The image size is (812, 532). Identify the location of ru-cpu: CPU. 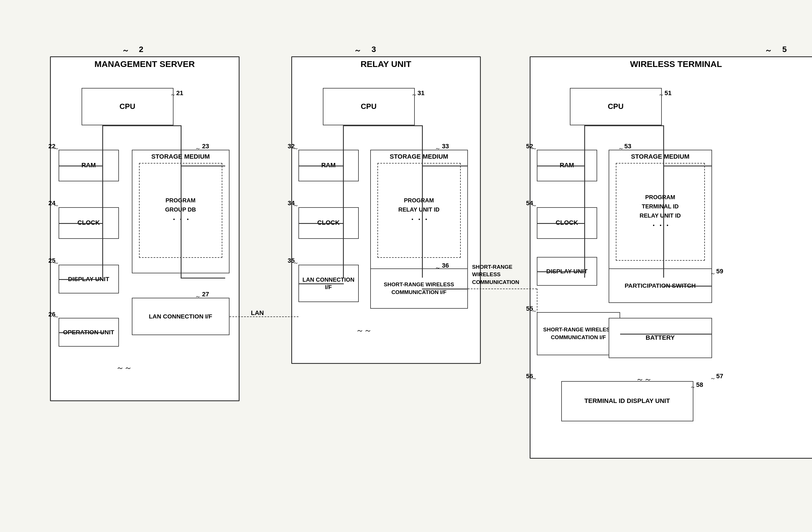
(369, 107).